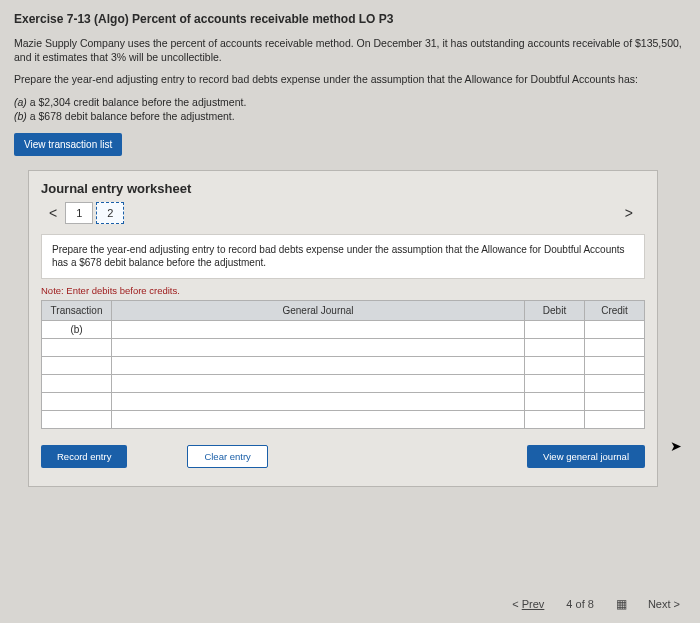  What do you see at coordinates (79, 213) in the screenshot?
I see `step-1: 1` at bounding box center [79, 213].